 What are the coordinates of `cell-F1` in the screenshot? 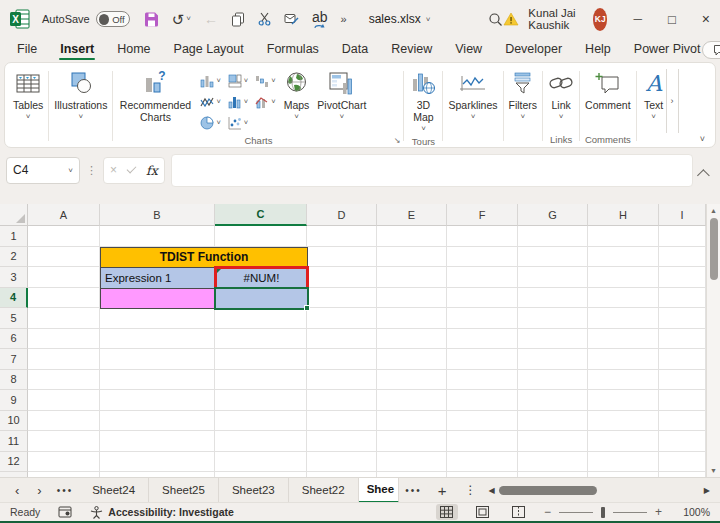 It's located at (482, 236).